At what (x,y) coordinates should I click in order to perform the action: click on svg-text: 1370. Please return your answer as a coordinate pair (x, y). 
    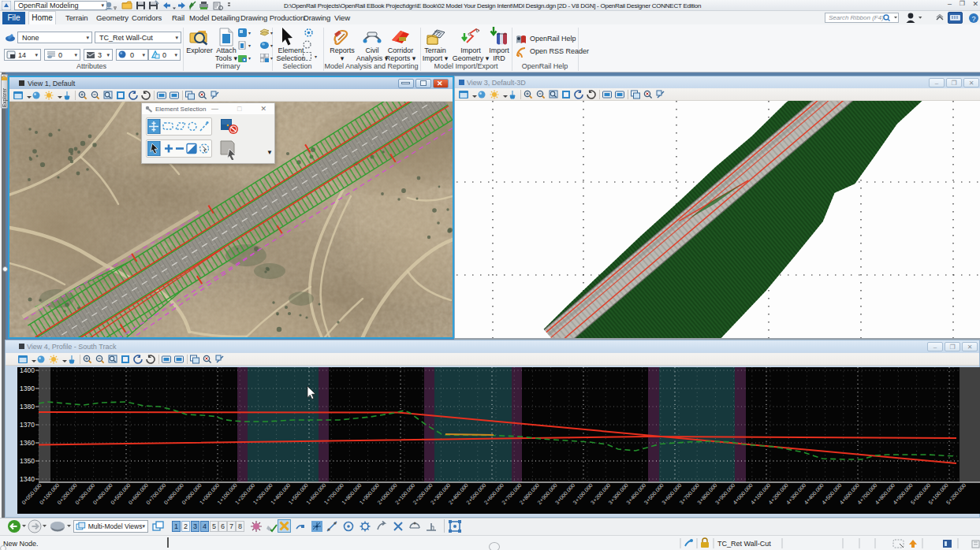
    Looking at the image, I should click on (27, 425).